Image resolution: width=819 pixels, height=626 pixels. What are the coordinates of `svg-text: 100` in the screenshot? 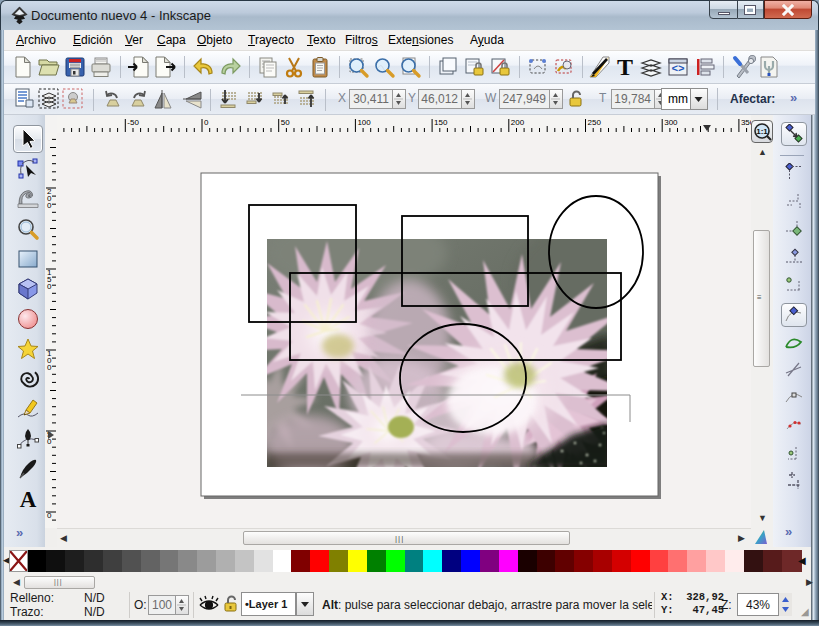 It's located at (364, 122).